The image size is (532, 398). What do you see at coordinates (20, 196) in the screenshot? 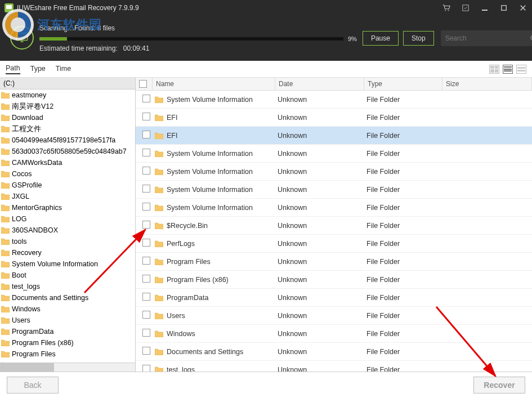
I see `tree-item-label: JXGL` at bounding box center [20, 196].